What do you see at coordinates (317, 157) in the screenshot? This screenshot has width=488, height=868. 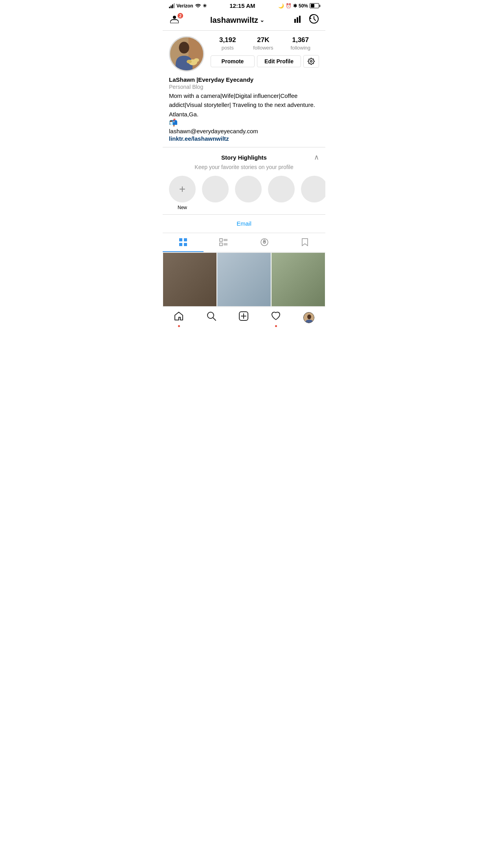 I see `highlights-chevron-icon: ∧` at bounding box center [317, 157].